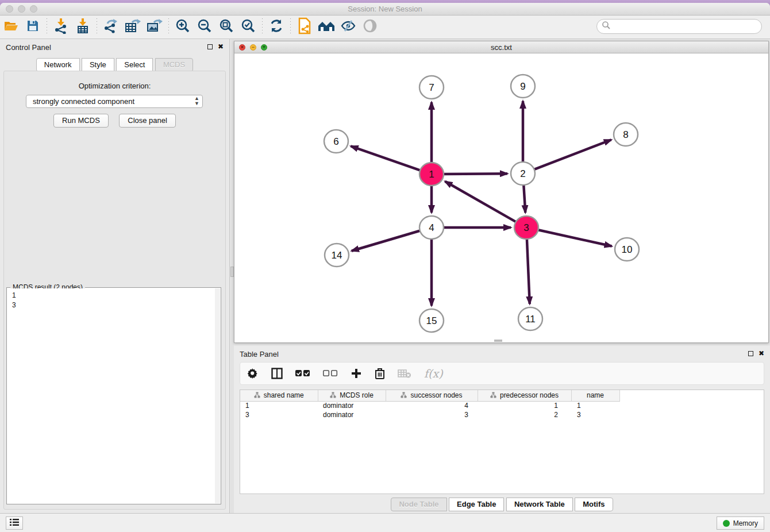 The height and width of the screenshot is (532, 770). Describe the element at coordinates (430, 415) in the screenshot. I see `table-row: 3dominator323` at that location.